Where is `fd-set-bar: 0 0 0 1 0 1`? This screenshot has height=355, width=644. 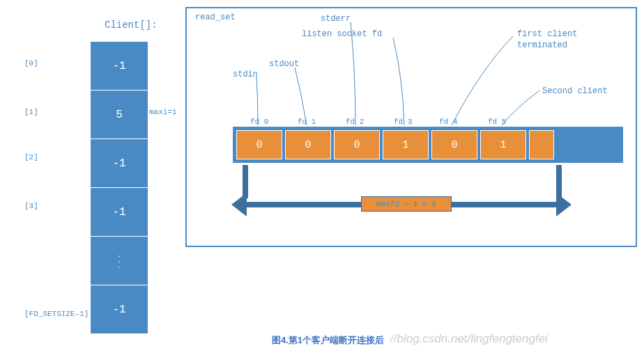 fd-set-bar: 0 0 0 1 0 1 is located at coordinates (428, 145).